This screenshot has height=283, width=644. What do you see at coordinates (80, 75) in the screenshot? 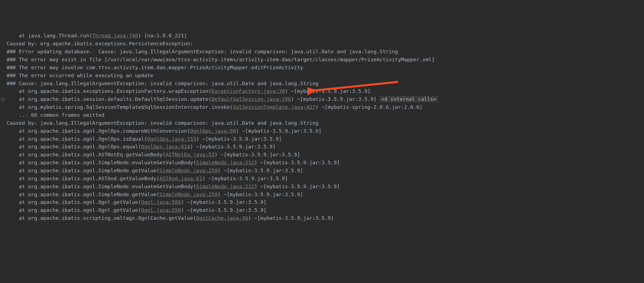
I see `log-text: ### The error occurred while executing a…` at bounding box center [80, 75].